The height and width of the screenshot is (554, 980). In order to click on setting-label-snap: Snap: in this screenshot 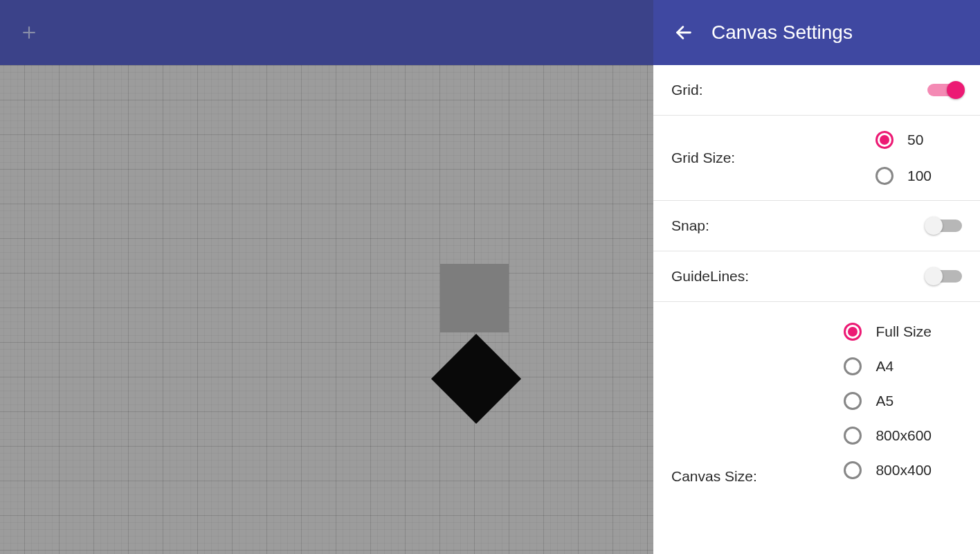, I will do `click(691, 226)`.